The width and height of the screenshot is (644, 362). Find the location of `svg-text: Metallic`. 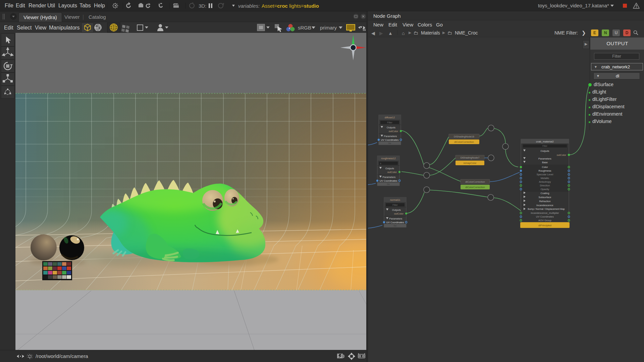

svg-text: Metallic is located at coordinates (545, 178).